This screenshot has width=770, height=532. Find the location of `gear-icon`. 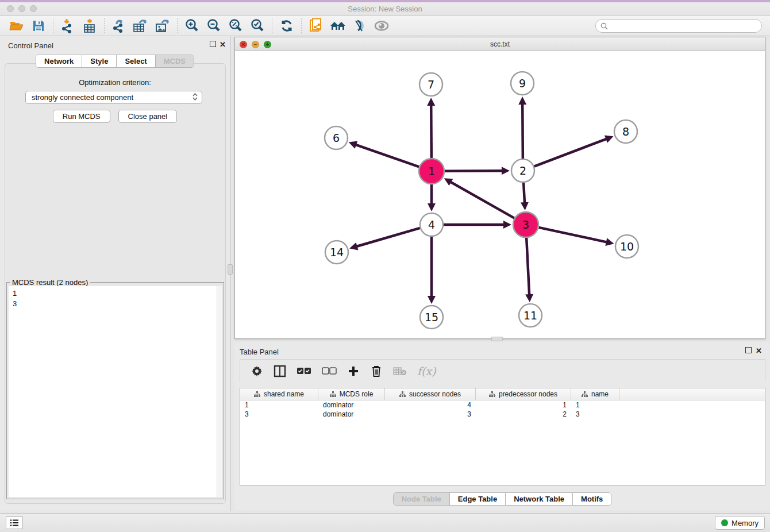

gear-icon is located at coordinates (257, 371).